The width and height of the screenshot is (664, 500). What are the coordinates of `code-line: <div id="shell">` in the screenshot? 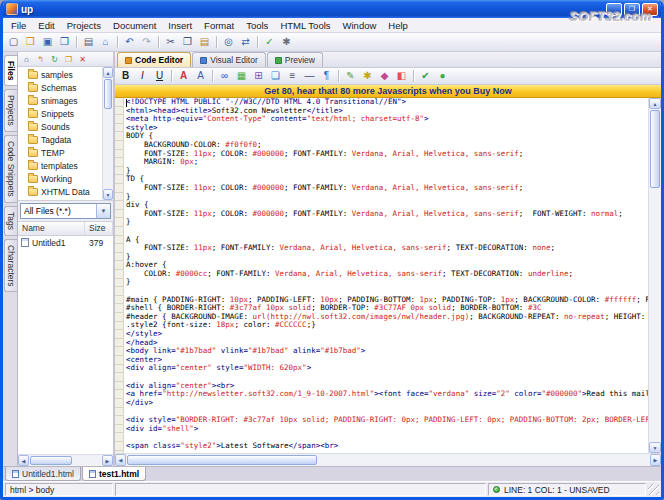 It's located at (387, 430).